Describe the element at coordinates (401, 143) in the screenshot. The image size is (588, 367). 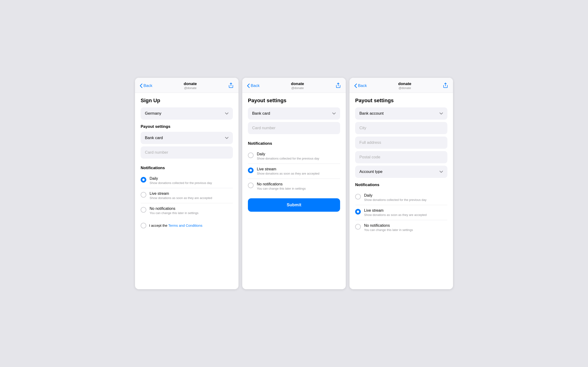
I see `address-input` at that location.